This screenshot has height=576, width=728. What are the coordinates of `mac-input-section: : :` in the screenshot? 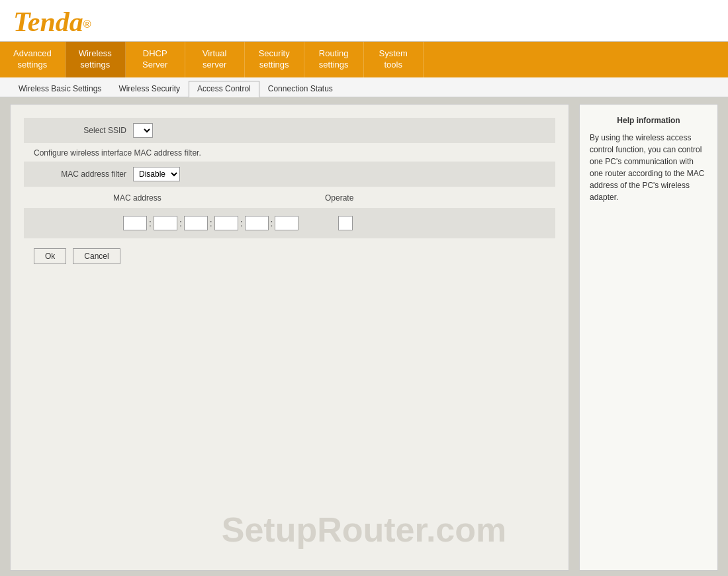 It's located at (290, 223).